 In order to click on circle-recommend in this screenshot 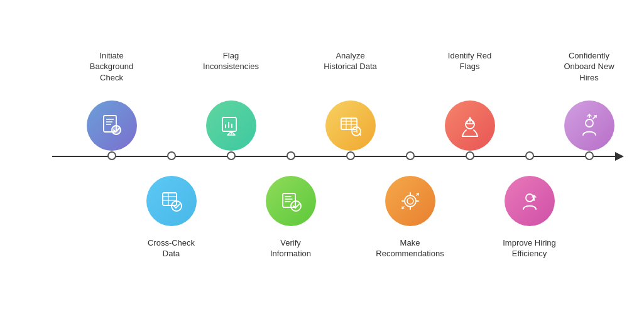, I will do `click(410, 201)`.